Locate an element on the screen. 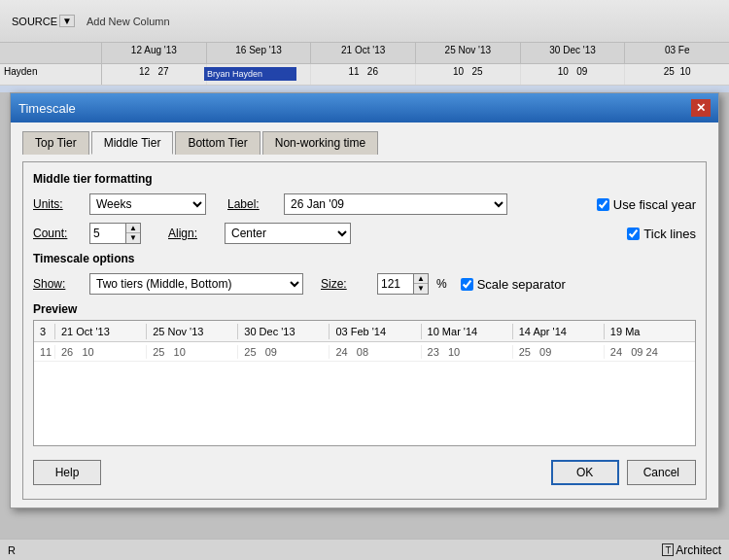  show-label: Show: is located at coordinates (57, 284).